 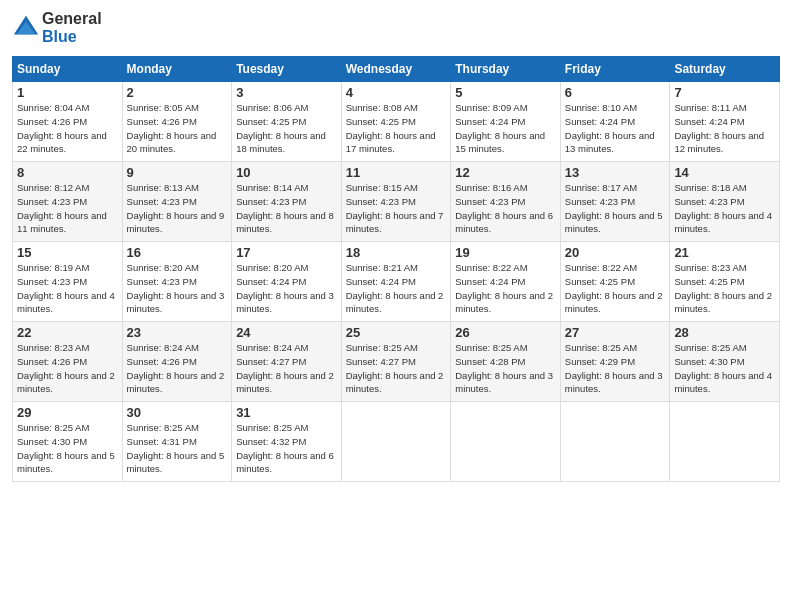 What do you see at coordinates (68, 412) in the screenshot?
I see `day-number: 29` at bounding box center [68, 412].